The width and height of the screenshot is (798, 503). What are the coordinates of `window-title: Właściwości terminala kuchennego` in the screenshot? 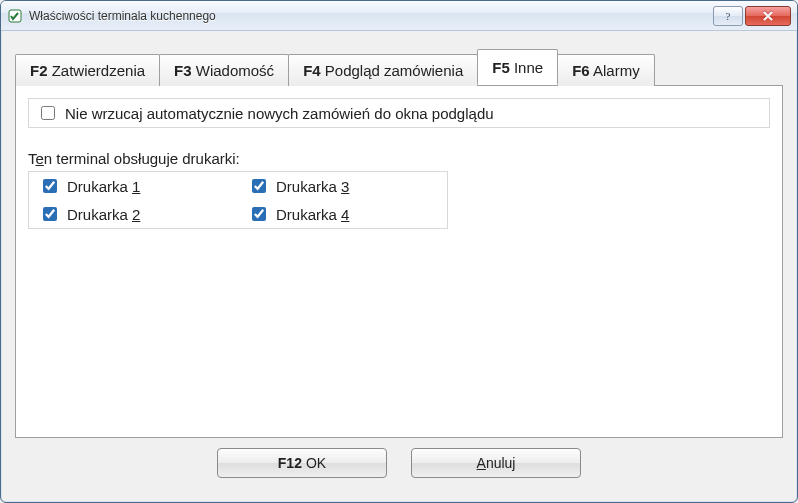 It's located at (371, 16).